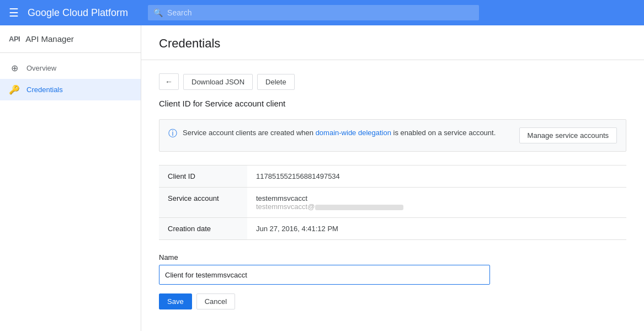 This screenshot has height=331, width=644. I want to click on search-input, so click(320, 13).